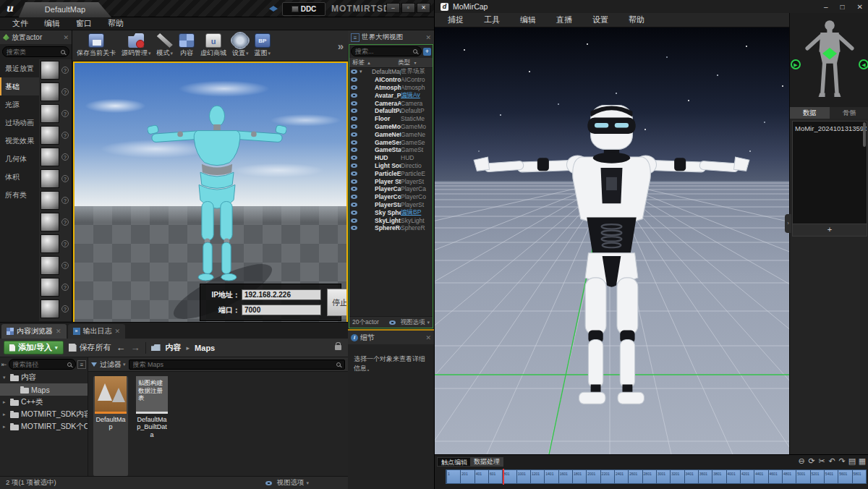 The width and height of the screenshot is (868, 489). What do you see at coordinates (391, 88) in the screenshot?
I see `outliner-row: Atmospher Atmosph` at bounding box center [391, 88].